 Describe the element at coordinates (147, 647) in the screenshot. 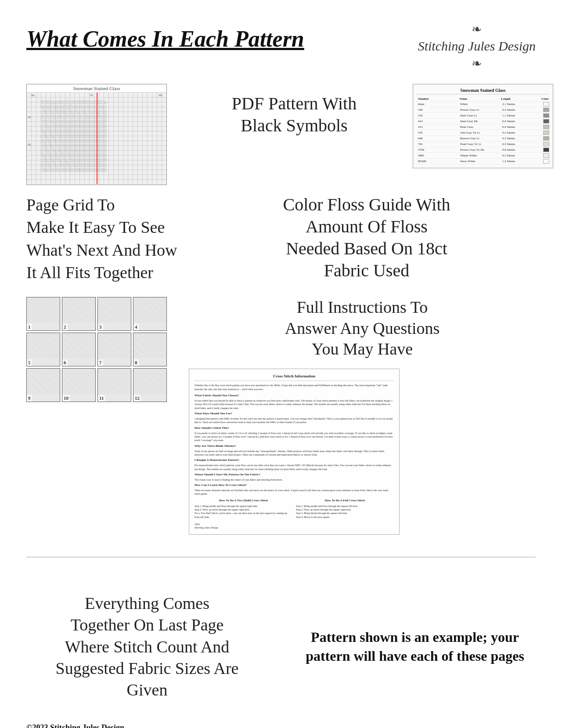

I see `everything-together-label: Everything Comes Together On Last Page W…` at that location.